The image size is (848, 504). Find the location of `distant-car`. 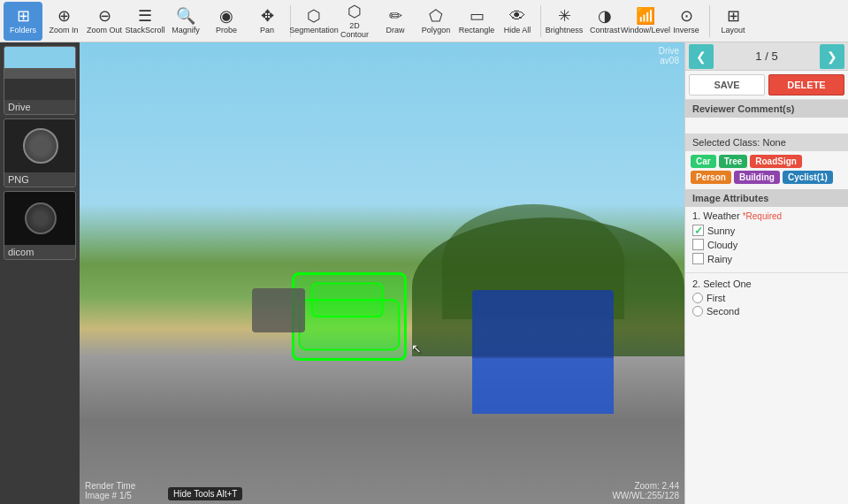

distant-car is located at coordinates (279, 310).